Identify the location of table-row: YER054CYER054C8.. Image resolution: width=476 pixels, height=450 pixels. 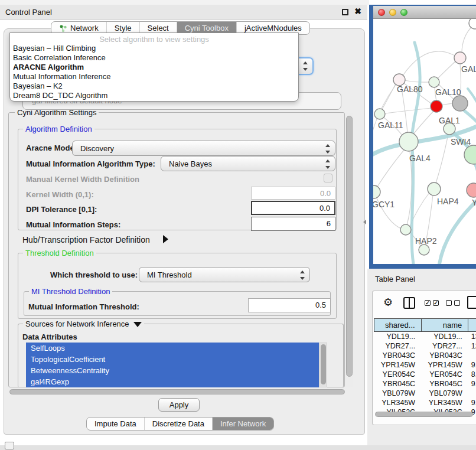
(425, 374).